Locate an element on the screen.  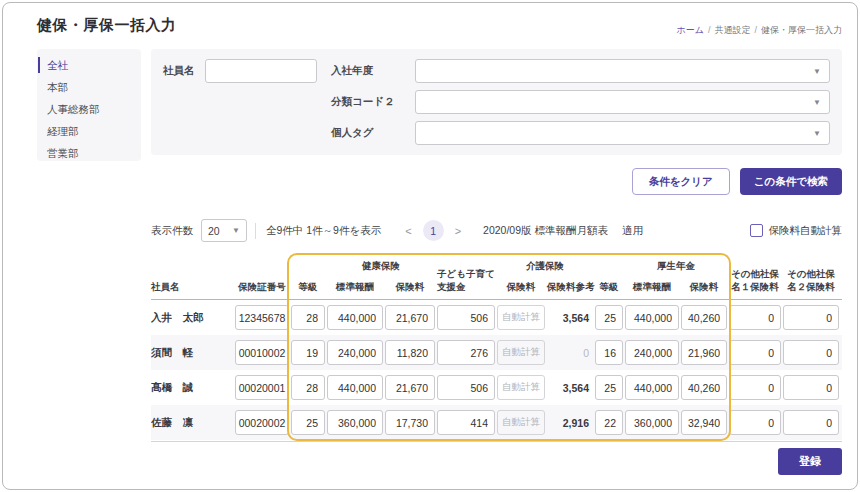
next-page-button: > is located at coordinates (458, 231).